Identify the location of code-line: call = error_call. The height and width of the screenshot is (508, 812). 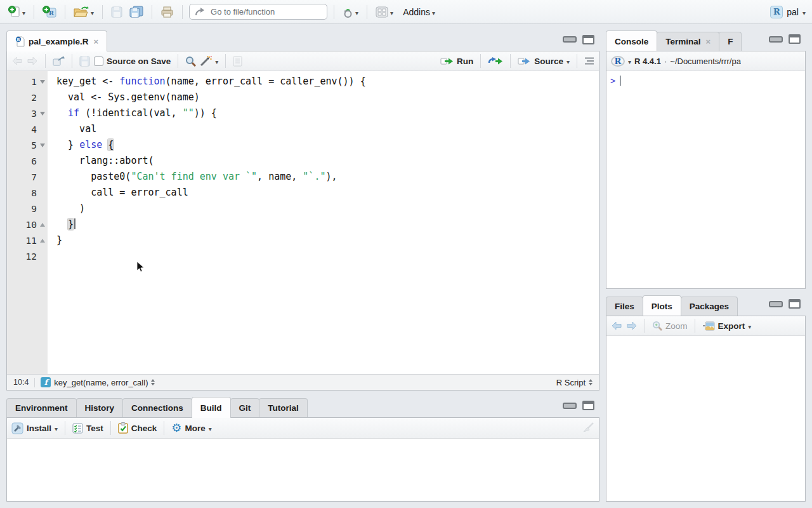
(327, 193).